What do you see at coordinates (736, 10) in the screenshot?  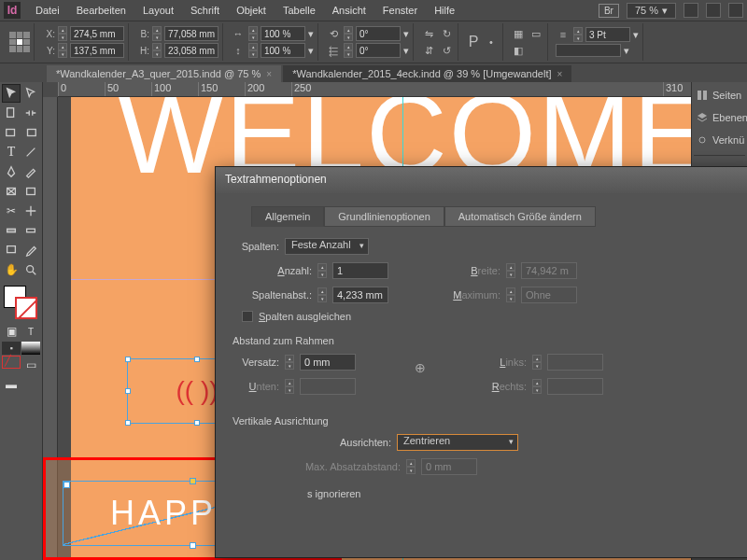 I see `workspace-button` at bounding box center [736, 10].